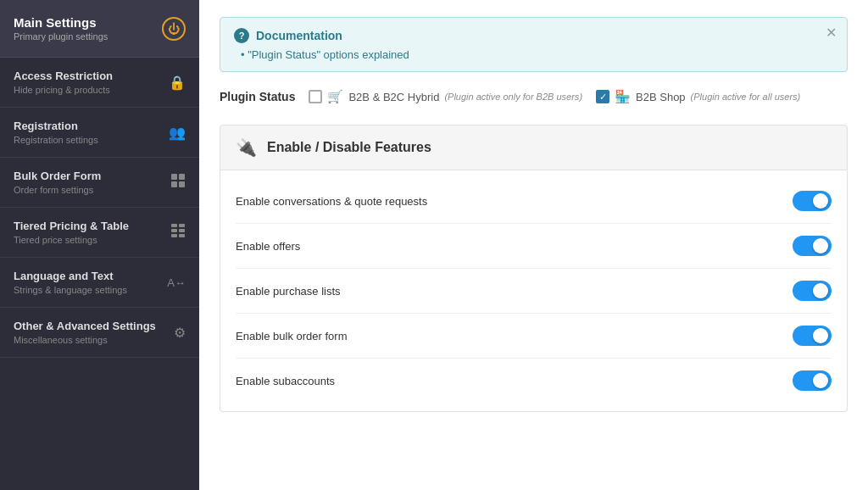 This screenshot has width=868, height=490. What do you see at coordinates (603, 97) in the screenshot?
I see `b2b-shop-checkbox: ✓` at bounding box center [603, 97].